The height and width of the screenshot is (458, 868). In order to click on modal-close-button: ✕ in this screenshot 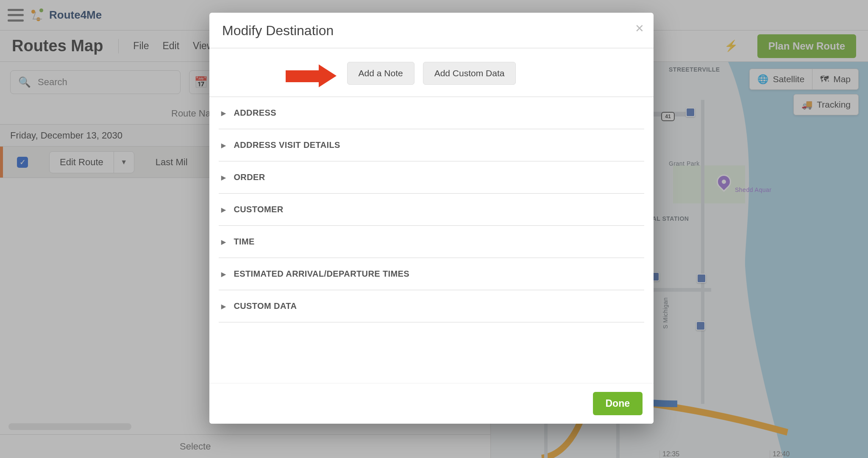, I will do `click(640, 29)`.